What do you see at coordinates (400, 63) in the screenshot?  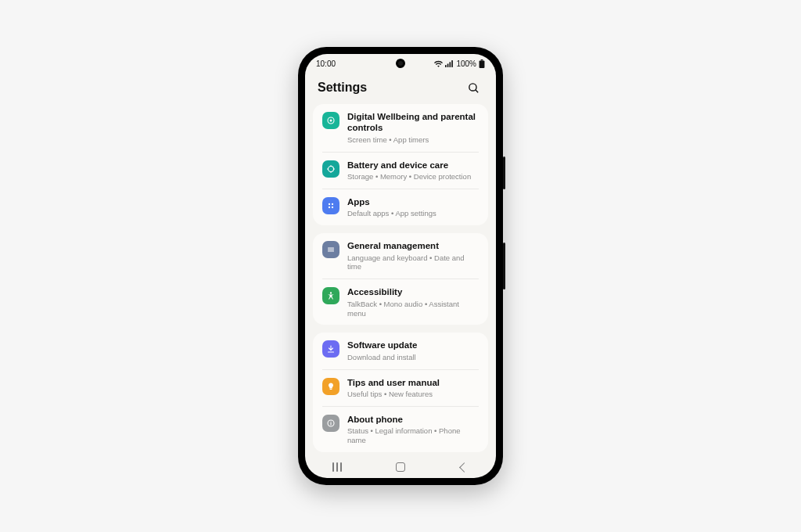 I see `front-camera` at bounding box center [400, 63].